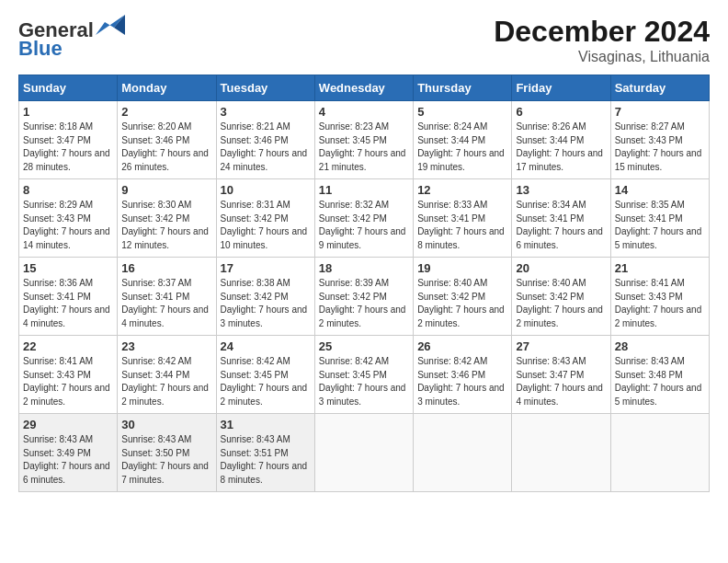 This screenshot has width=728, height=563. Describe the element at coordinates (660, 382) in the screenshot. I see `day-info: Sunrise: 8:43 AM Sunset: 3:48 PM Dayligh…` at that location.